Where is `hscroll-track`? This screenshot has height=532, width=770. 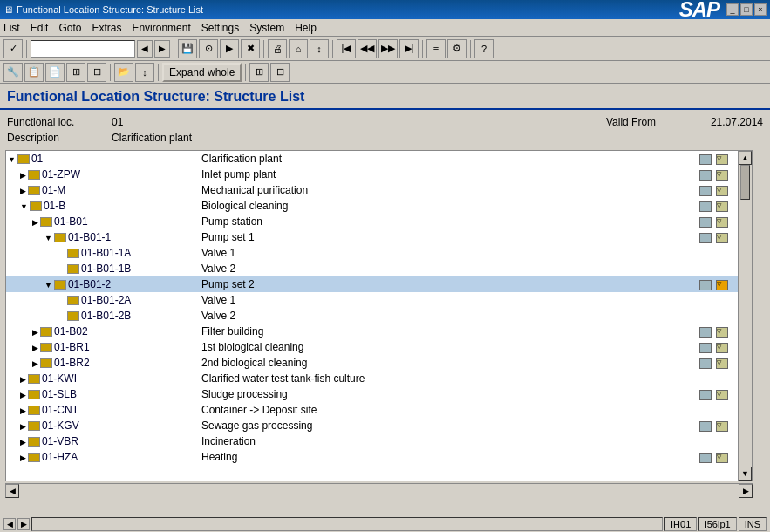
hscroll-track is located at coordinates (378, 491).